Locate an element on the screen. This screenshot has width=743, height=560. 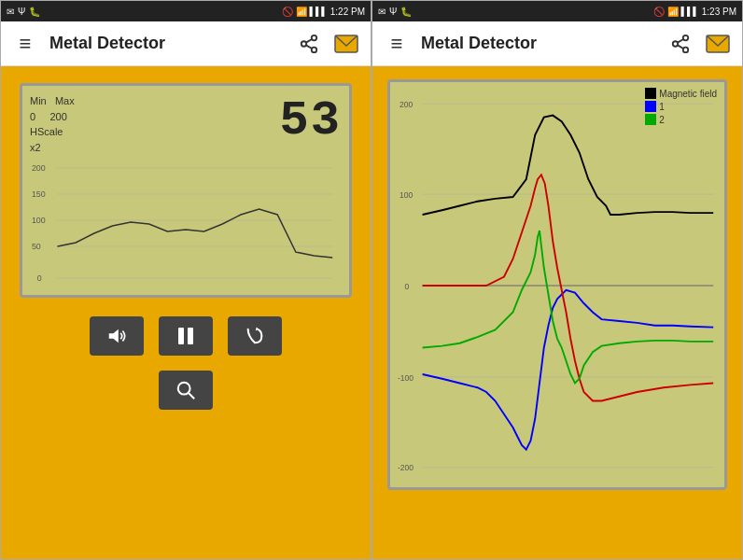
left-app-bar: ≡ Metal Detector is located at coordinates (186, 44).